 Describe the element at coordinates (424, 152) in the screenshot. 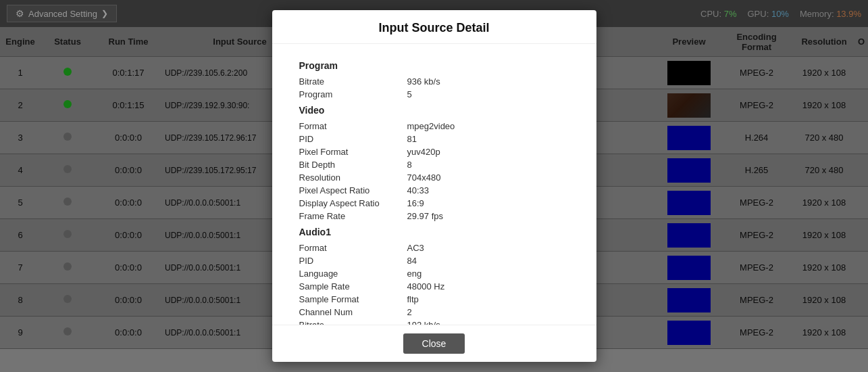

I see `detail-value: yuv420p` at that location.